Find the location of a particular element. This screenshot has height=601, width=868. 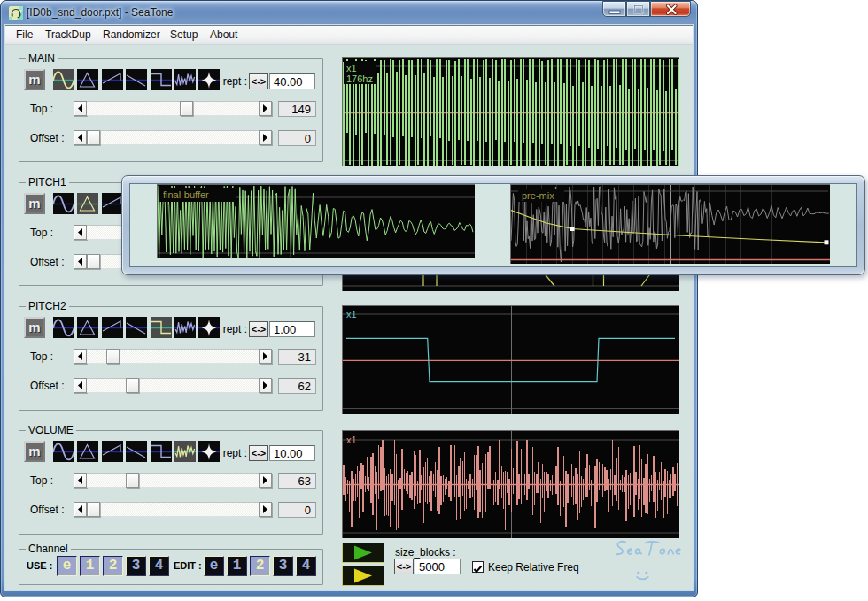

svg-text: 176hz is located at coordinates (360, 79).